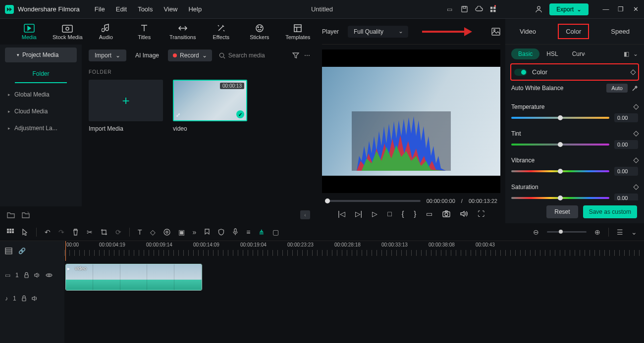 This screenshot has width=644, height=343. I want to click on camera-icon, so click(446, 214).